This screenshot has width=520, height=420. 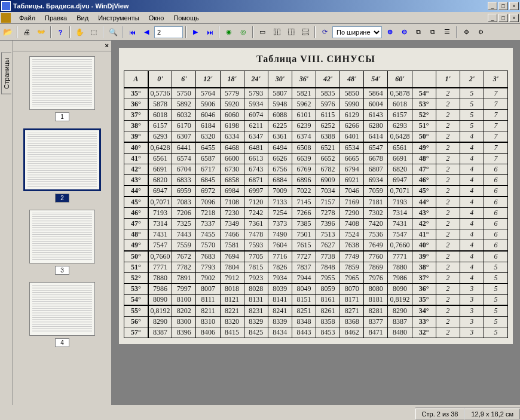 What do you see at coordinates (132, 32) in the screenshot?
I see `first-page-icon` at bounding box center [132, 32].